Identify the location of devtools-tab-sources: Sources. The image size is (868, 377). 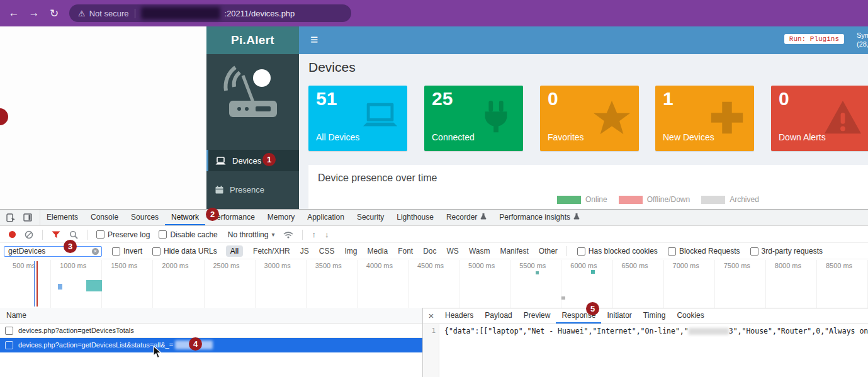
(145, 218).